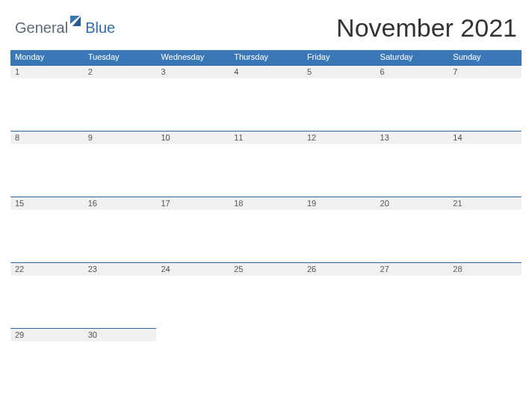  Describe the element at coordinates (412, 295) in the screenshot. I see `day-cell: 27` at that location.